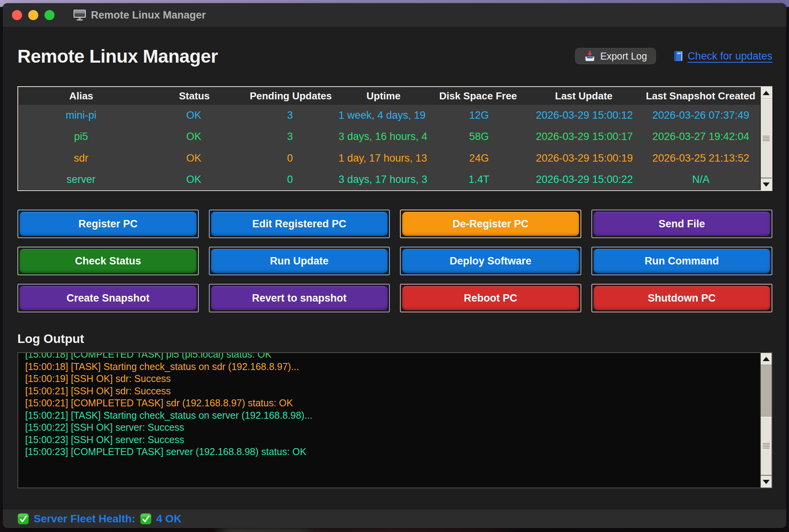 The height and width of the screenshot is (532, 789). What do you see at coordinates (389, 159) in the screenshot?
I see `table-row-sdr: sdrOK01 day, 17 hours, 1324G2026-03-29 1…` at bounding box center [389, 159].